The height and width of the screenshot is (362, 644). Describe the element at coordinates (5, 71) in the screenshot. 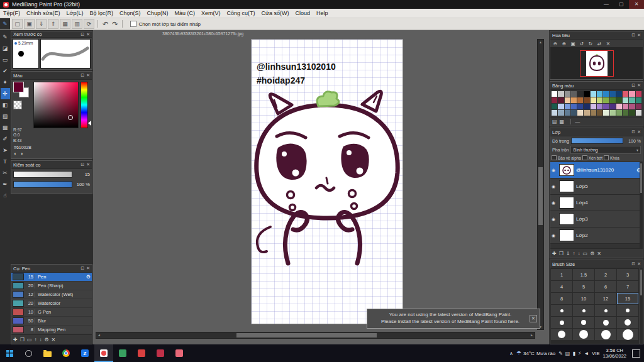

I see `select-pen-tool: ✔` at that location.